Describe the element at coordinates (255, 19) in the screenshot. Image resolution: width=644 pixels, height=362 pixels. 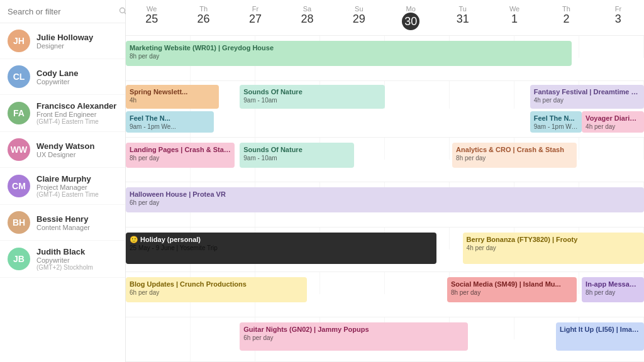
I see `day-num: 27` at that location.